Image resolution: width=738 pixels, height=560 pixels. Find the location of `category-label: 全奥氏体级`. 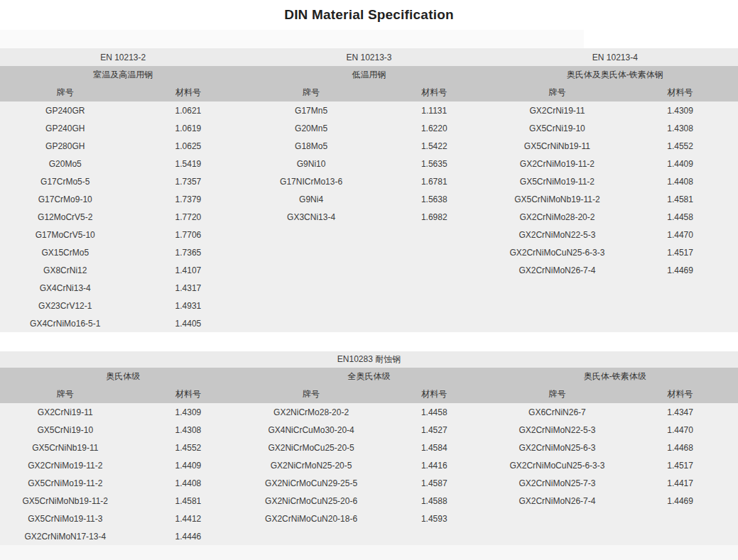

category-label: 全奥氏体级 is located at coordinates (369, 376).